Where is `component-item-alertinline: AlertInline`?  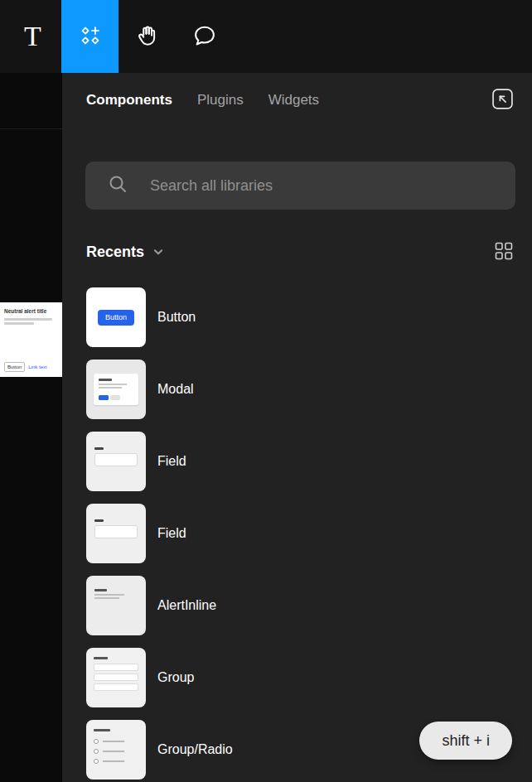
component-item-alertinline: AlertInline is located at coordinates (297, 606).